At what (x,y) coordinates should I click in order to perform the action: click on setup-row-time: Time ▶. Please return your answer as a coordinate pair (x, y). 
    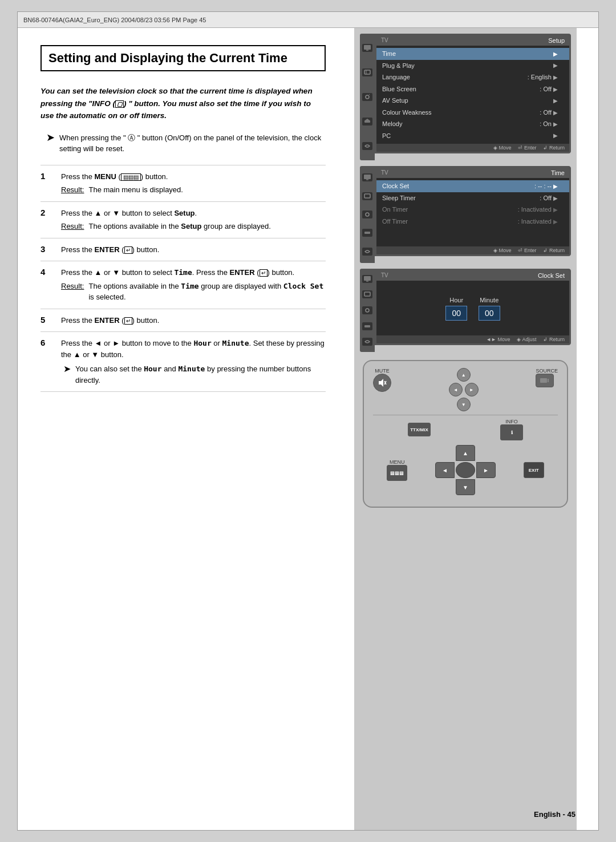
    Looking at the image, I should click on (473, 54).